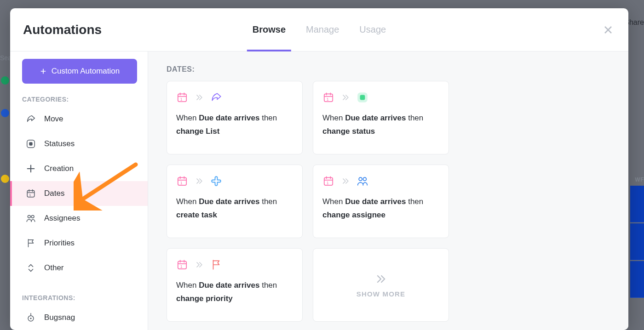 This screenshot has height=330, width=644. I want to click on automation-card-create-task: When Due date arrives then create task, so click(235, 201).